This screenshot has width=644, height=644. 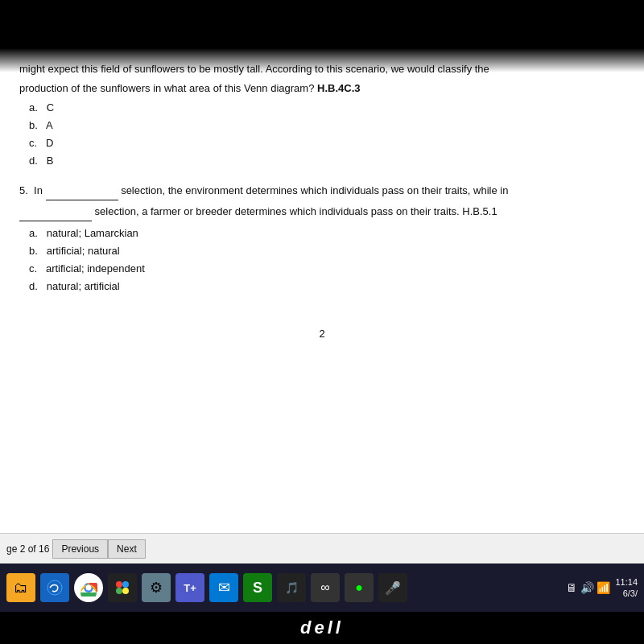 I want to click on top-fade, so click(x=322, y=60).